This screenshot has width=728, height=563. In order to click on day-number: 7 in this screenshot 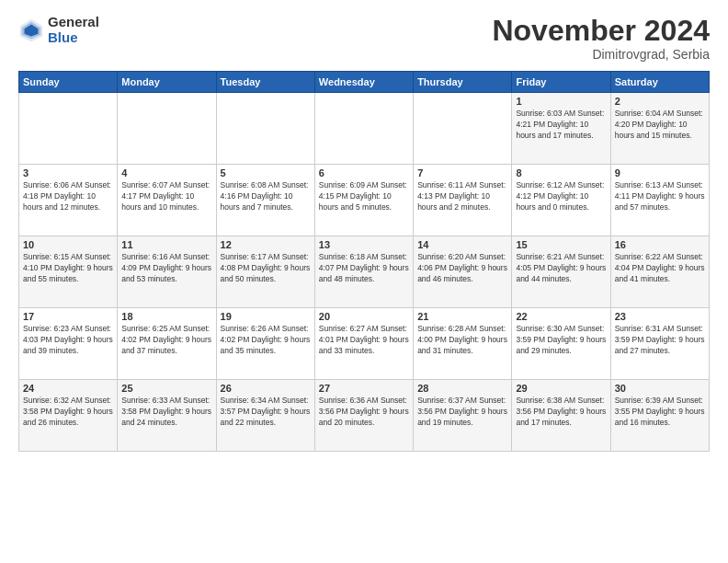, I will do `click(462, 173)`.